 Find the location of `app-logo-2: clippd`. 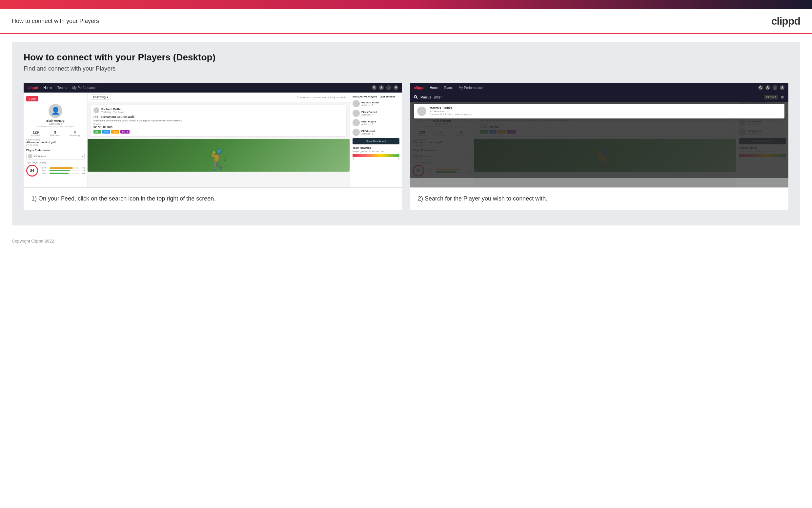

app-logo-2: clippd is located at coordinates (419, 88).